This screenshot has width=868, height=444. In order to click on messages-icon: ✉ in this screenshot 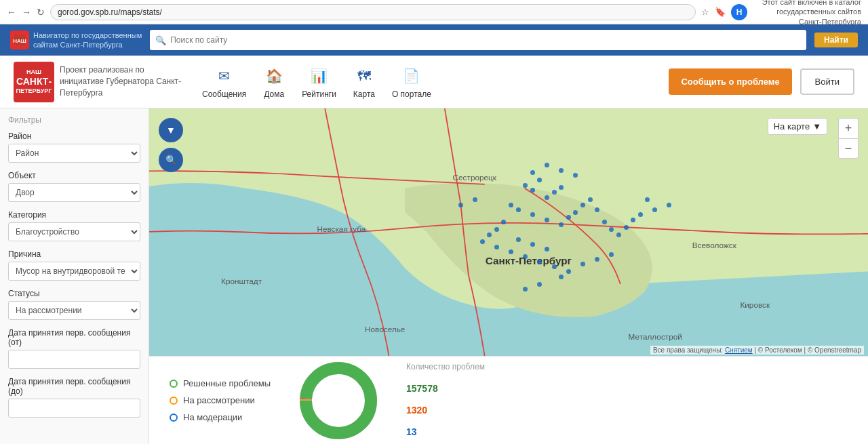, I will do `click(224, 76)`.